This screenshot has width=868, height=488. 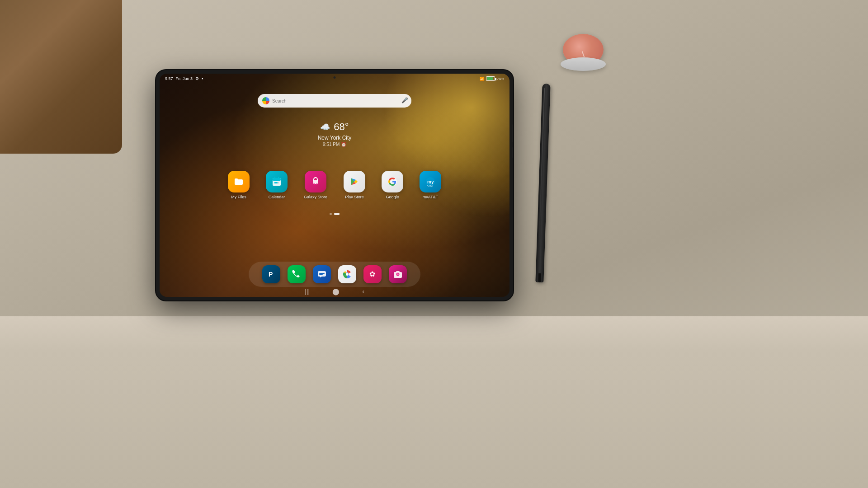 What do you see at coordinates (373, 274) in the screenshot?
I see `dock-blossom: ✿` at bounding box center [373, 274].